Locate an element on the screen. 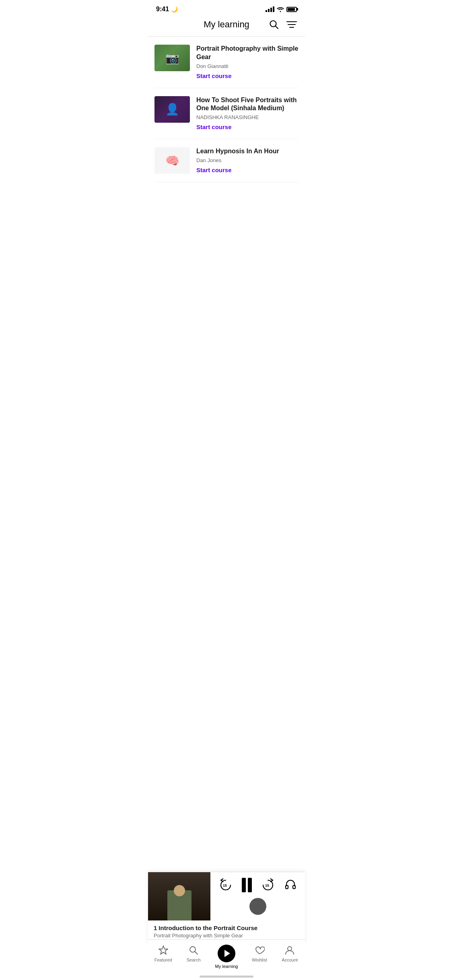 The height and width of the screenshot is (980, 453). filter-button is located at coordinates (292, 25).